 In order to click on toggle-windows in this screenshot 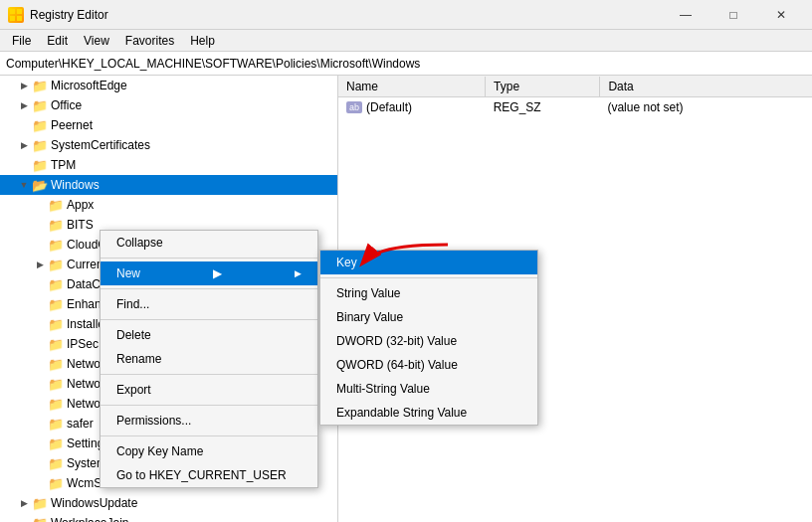, I will do `click(24, 185)`.